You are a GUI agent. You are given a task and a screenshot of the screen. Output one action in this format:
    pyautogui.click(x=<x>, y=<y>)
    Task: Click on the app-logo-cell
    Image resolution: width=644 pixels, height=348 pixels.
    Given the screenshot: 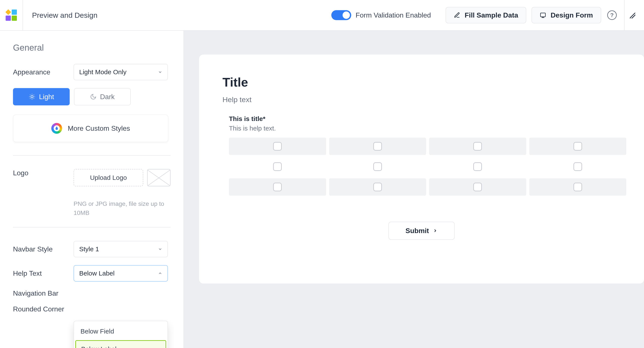 What is the action you would take?
    pyautogui.click(x=12, y=15)
    